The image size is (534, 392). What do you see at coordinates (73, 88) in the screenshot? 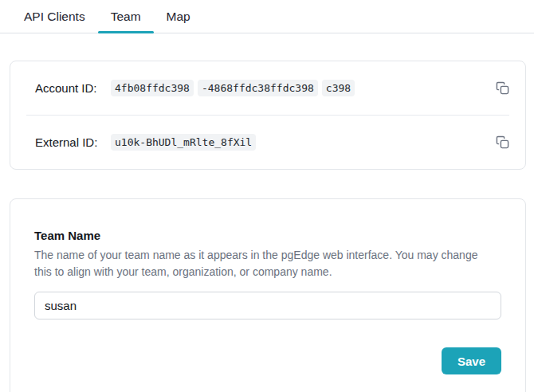
I see `account-id-label: Account ID:` at bounding box center [73, 88].